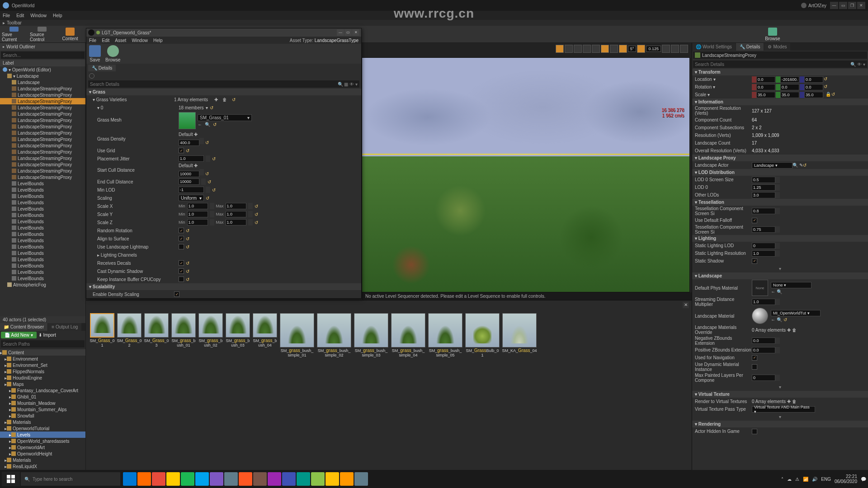 Image resolution: width=868 pixels, height=488 pixels. What do you see at coordinates (806, 479) in the screenshot?
I see `tray-icon: 📶` at bounding box center [806, 479].